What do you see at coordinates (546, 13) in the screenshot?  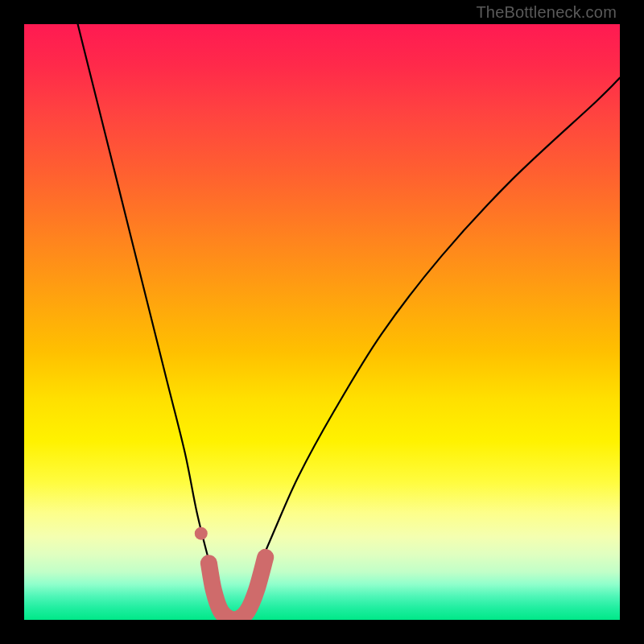 I see `watermark-text: TheBottleneck.com` at bounding box center [546, 13].